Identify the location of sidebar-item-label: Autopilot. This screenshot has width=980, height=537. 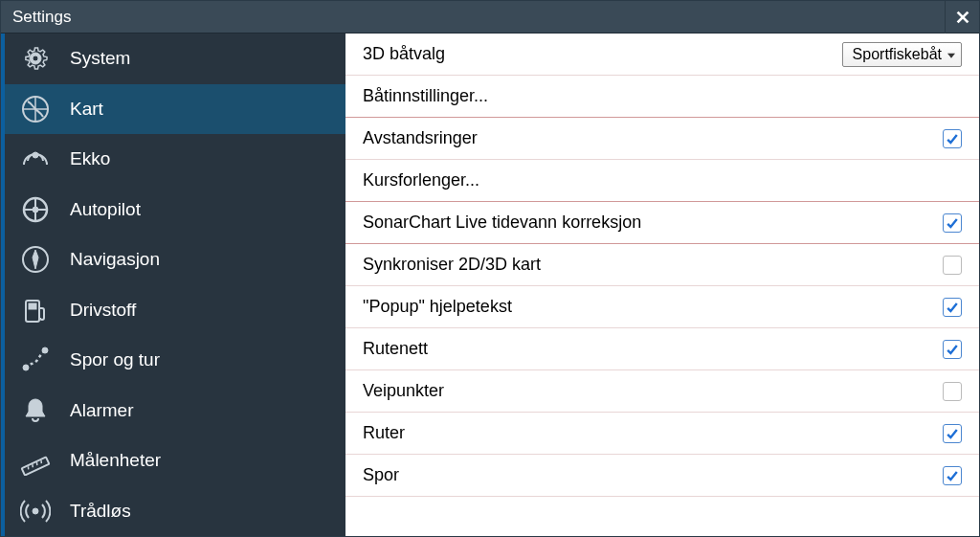
(105, 210).